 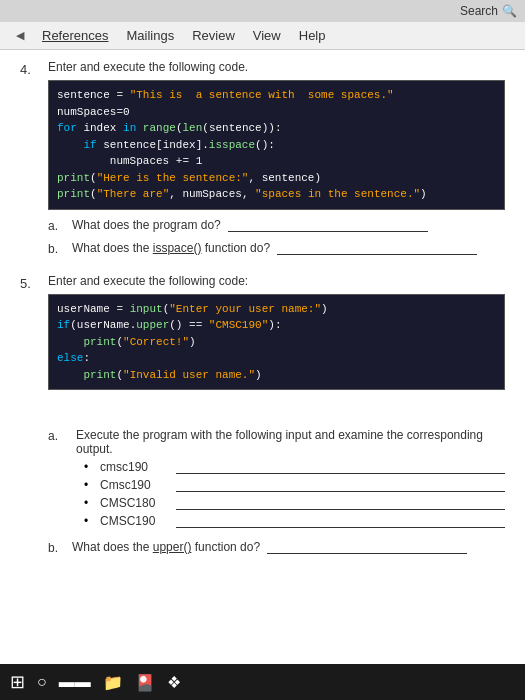 I want to click on menu-item-review: Review, so click(x=214, y=36).